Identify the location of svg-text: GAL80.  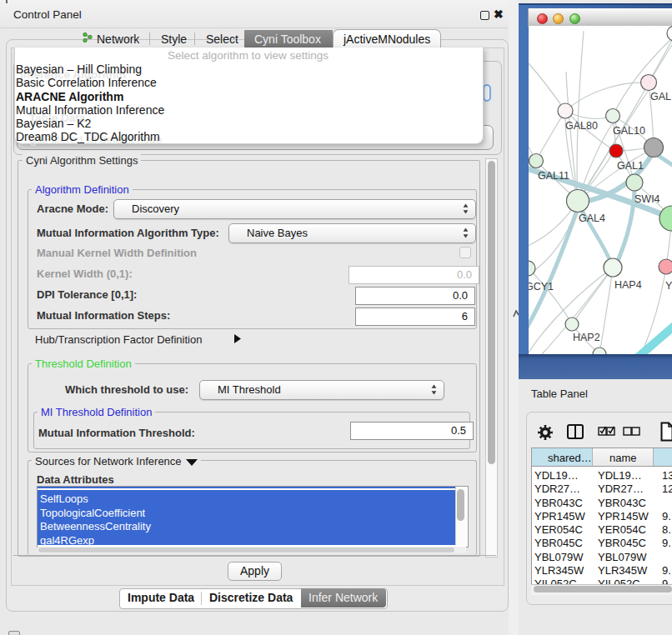
(582, 126).